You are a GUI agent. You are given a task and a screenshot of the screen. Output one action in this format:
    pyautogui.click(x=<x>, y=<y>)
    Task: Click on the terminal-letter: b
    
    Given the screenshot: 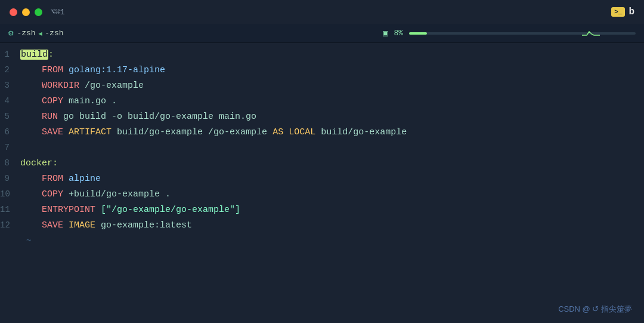 What is the action you would take?
    pyautogui.click(x=631, y=12)
    